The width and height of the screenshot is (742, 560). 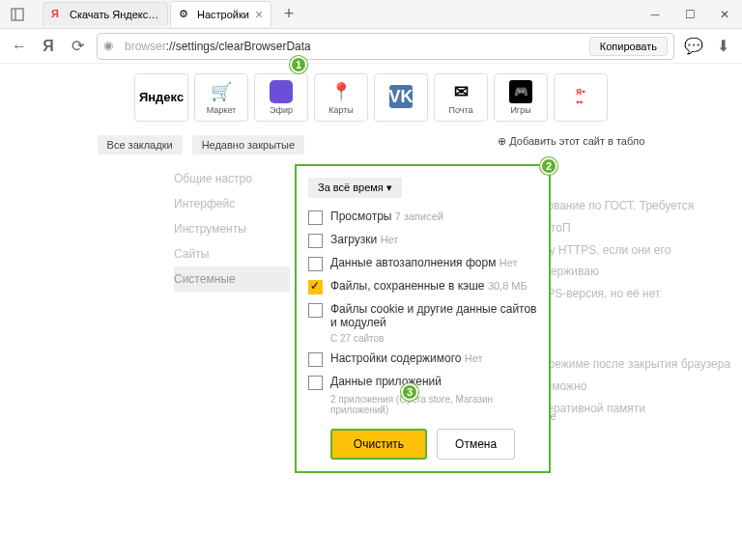 What do you see at coordinates (423, 240) in the screenshot?
I see `checkbox-row: Загрузки Нет` at bounding box center [423, 240].